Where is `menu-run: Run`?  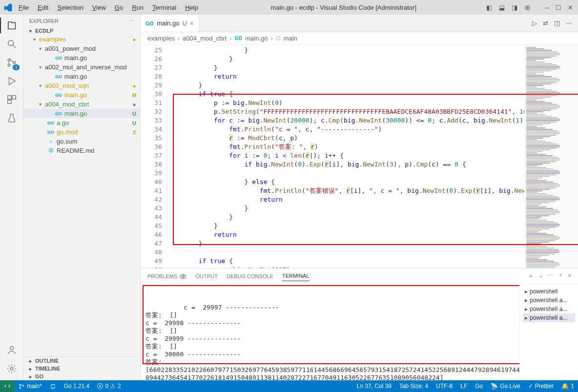 menu-run: Run is located at coordinates (138, 8).